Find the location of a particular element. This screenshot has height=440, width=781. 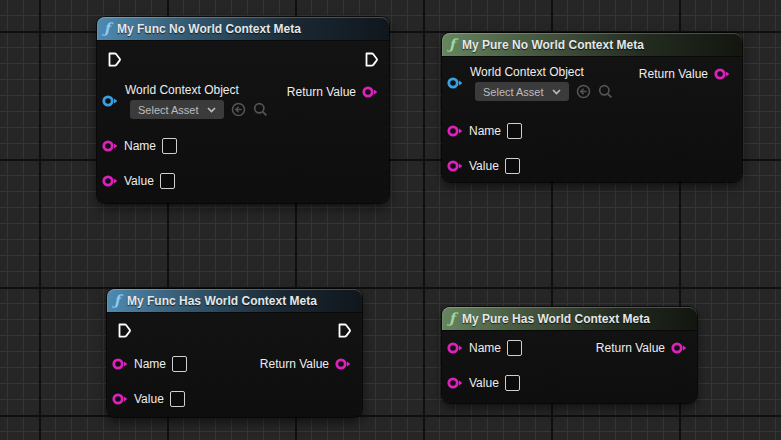

node-my-pure-no-world-context-meta: ƒ My Pure No World Context Meta World Co… is located at coordinates (592, 108).